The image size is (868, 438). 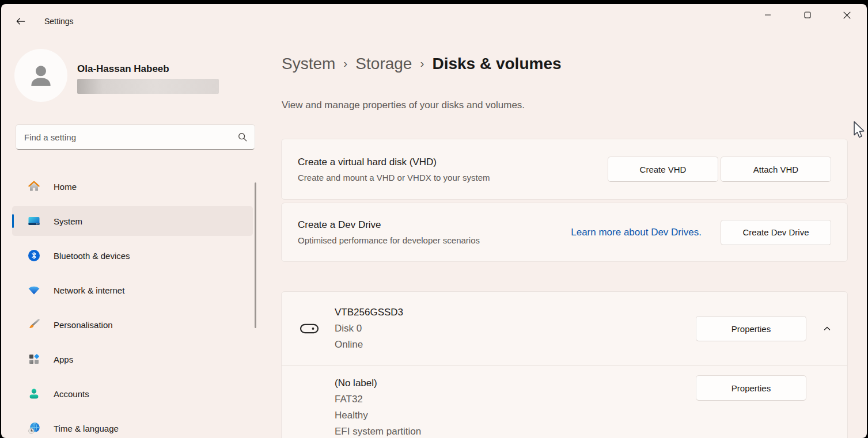 What do you see at coordinates (434, 225) in the screenshot?
I see `dev-drive-card-title: Create a Dev Drive` at bounding box center [434, 225].